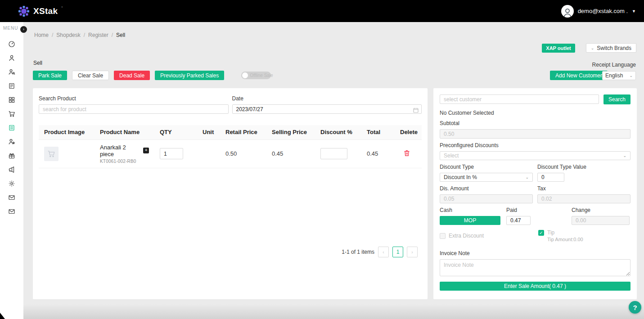  I want to click on sidebar-item-user-roles, so click(12, 72).